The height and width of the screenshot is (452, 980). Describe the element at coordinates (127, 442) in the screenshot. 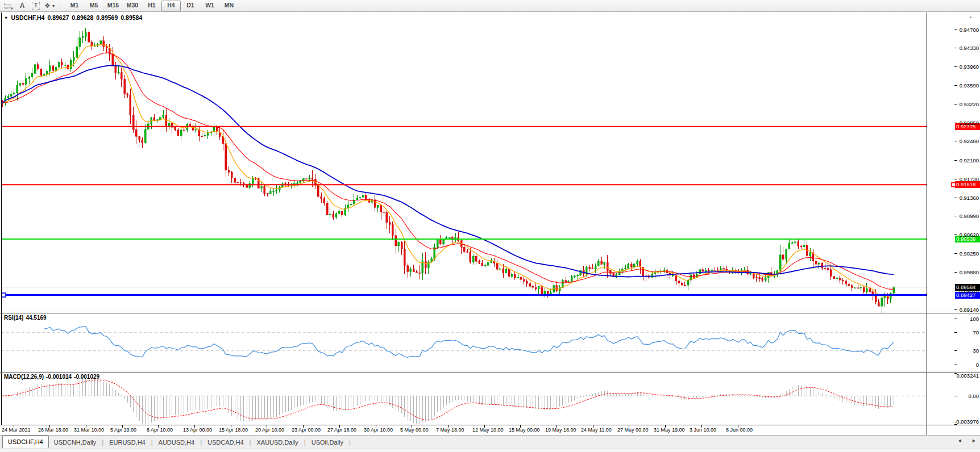

I see `chart-tab-eurusd-h4: EURUSD,H4` at that location.